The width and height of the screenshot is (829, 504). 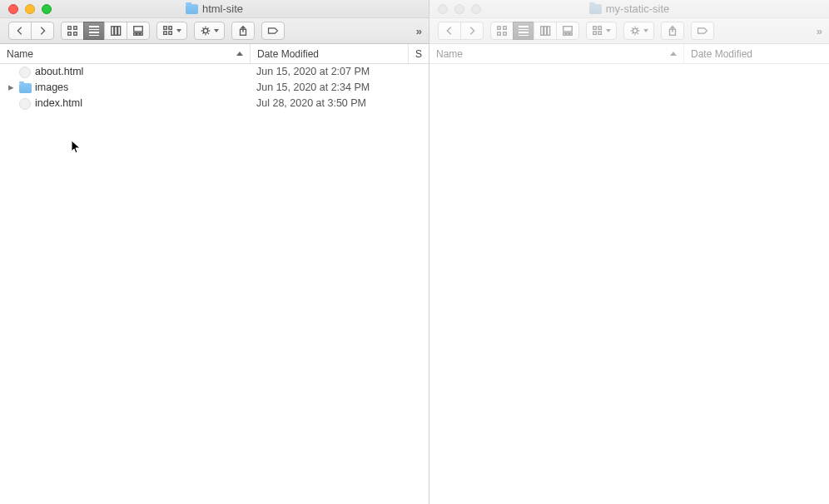 I want to click on column-headers: Name Date Modified, so click(x=629, y=54).